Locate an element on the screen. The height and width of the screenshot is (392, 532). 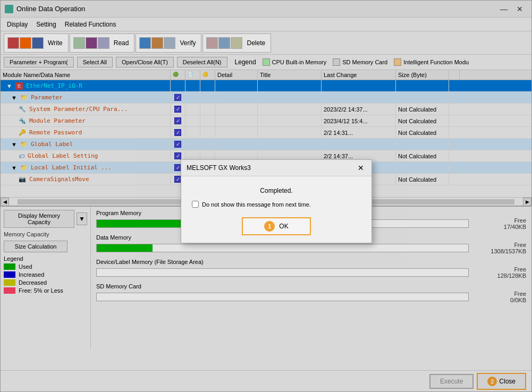
modal-checkbox-area: Do not show this message from next time. is located at coordinates (276, 204).